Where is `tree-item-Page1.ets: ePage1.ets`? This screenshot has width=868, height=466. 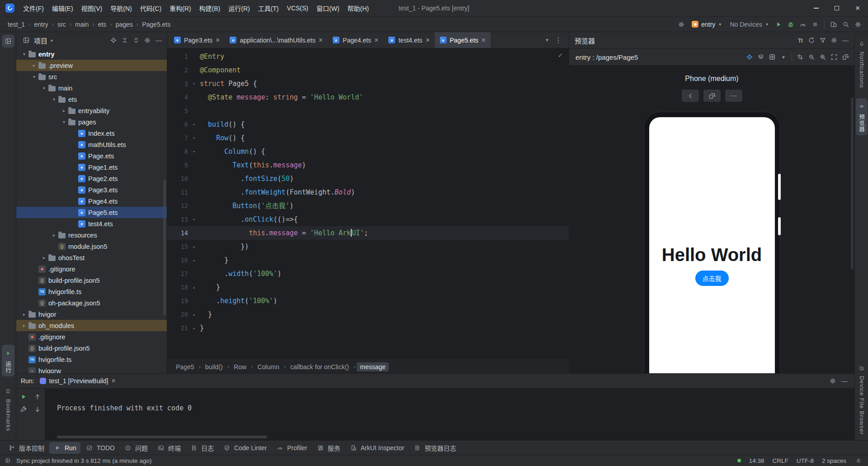 tree-item-Page1.ets: ePage1.ets is located at coordinates (91, 167).